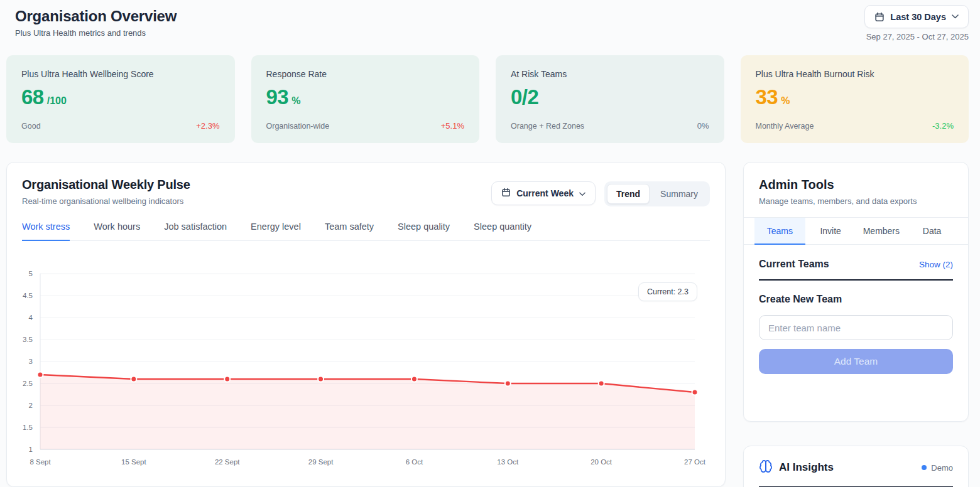 The image size is (980, 487). Describe the element at coordinates (610, 99) in the screenshot. I see `at-risk-teams-card: At Risk Teams 0/2 Orange + Red Zones 0%` at that location.